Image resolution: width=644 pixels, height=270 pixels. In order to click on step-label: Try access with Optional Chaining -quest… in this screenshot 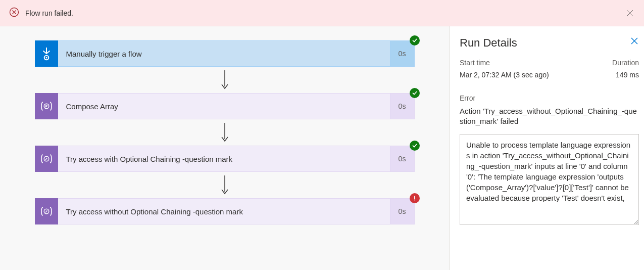, I will do `click(224, 159)`.